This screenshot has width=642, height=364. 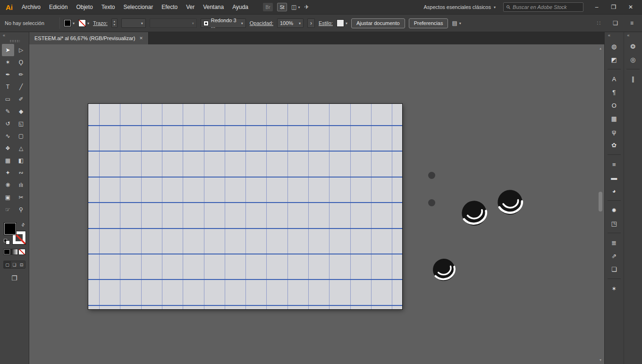 What do you see at coordinates (10, 8) in the screenshot?
I see `app-logo: Ai` at bounding box center [10, 8].